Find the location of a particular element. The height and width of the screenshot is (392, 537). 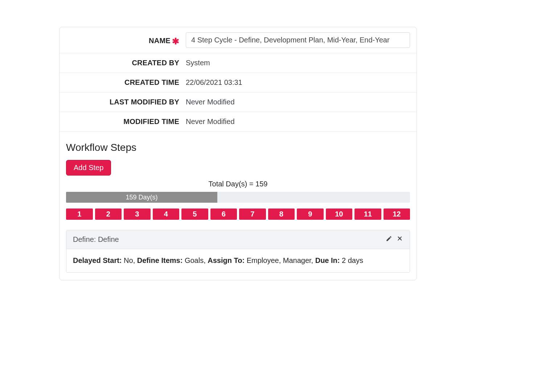

total-days-label: Total Day(s) = 159 is located at coordinates (238, 183).